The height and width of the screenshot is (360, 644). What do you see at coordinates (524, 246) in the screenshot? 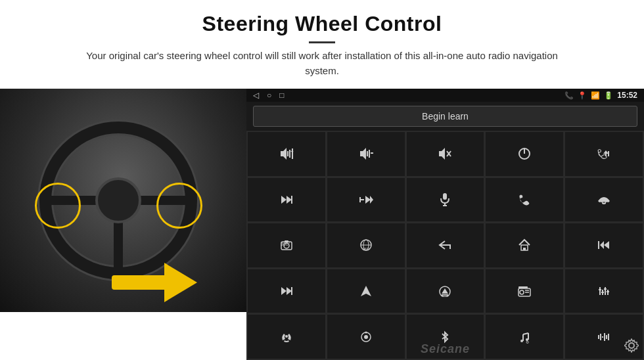
I see `home-nav-button` at bounding box center [524, 246].